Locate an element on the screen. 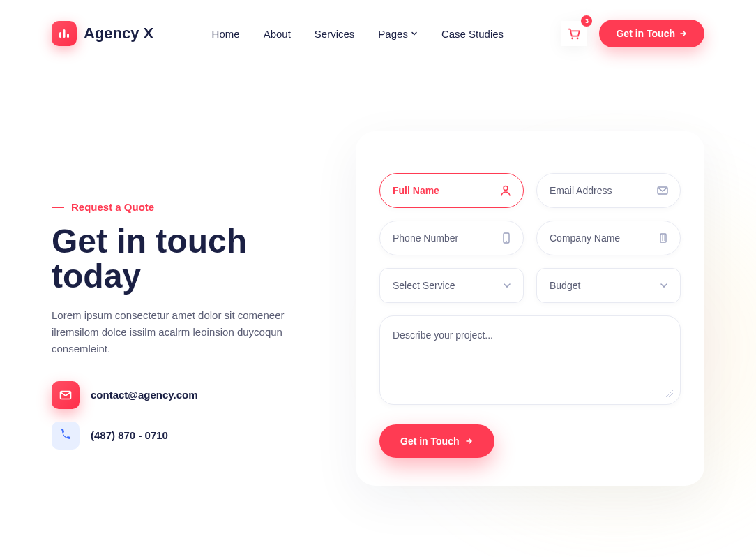 The height and width of the screenshot is (557, 756). nav-link-home: Home is located at coordinates (226, 34).